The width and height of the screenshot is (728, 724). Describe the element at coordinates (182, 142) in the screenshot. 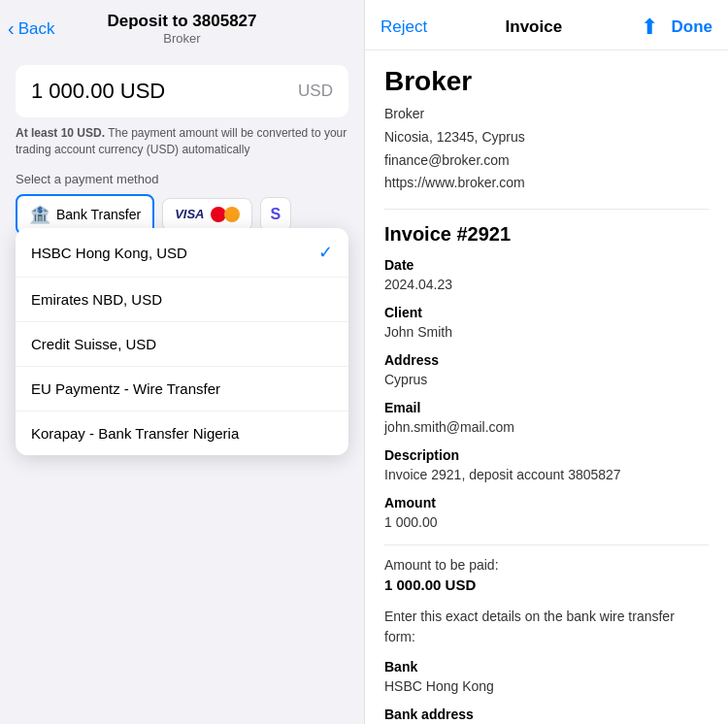

I see `hint-text: At least 10 USD. The payment amount will…` at that location.